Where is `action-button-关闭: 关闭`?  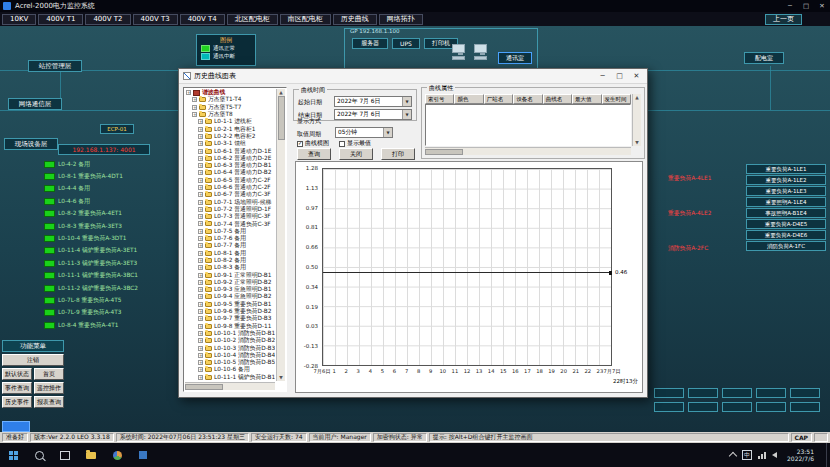 action-button-关闭: 关闭 is located at coordinates (356, 154).